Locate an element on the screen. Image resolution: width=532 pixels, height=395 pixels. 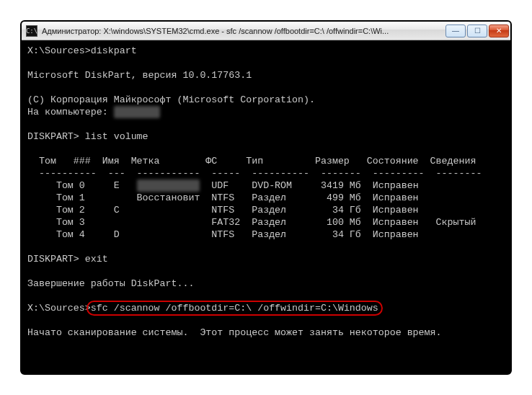
table-row: Том 2 C NTFS Раздел 34 Гб Исправен is located at coordinates (223, 210).